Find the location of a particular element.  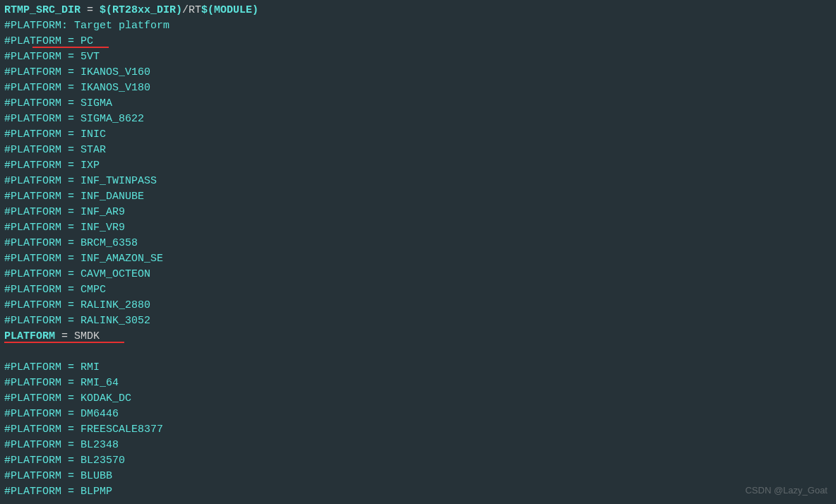

platform-comment: #PLATFORM = 5VT is located at coordinates (418, 57).